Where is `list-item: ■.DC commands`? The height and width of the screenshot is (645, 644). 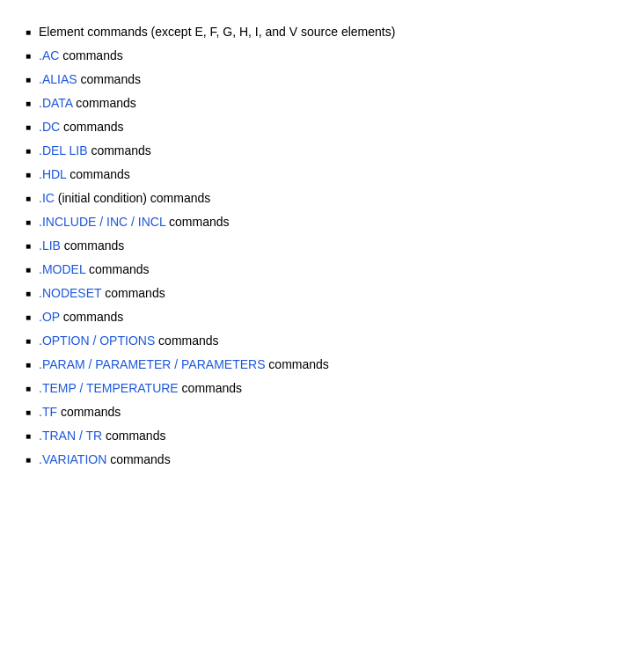
list-item: ■.DC commands is located at coordinates (322, 127).